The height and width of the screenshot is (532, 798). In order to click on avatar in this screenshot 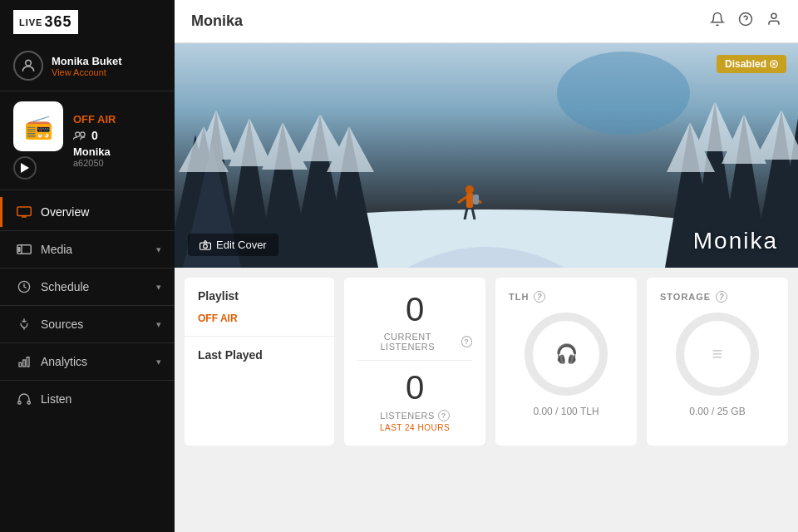, I will do `click(28, 66)`.